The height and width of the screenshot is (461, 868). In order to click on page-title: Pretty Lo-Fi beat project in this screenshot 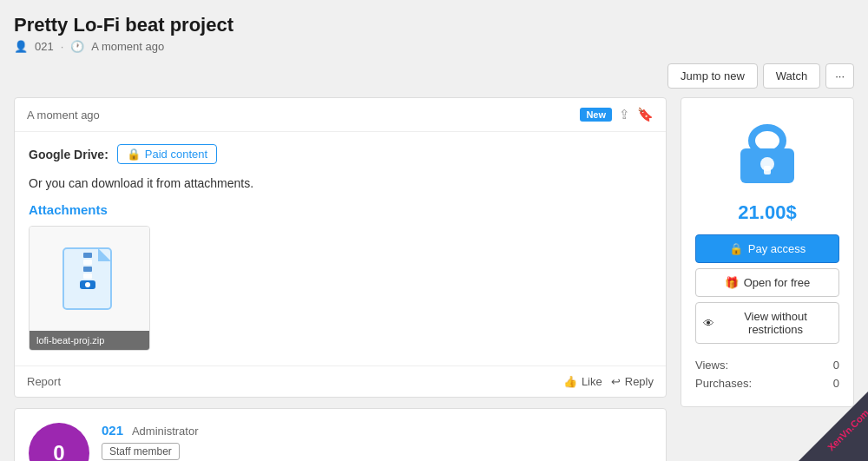, I will do `click(434, 25)`.